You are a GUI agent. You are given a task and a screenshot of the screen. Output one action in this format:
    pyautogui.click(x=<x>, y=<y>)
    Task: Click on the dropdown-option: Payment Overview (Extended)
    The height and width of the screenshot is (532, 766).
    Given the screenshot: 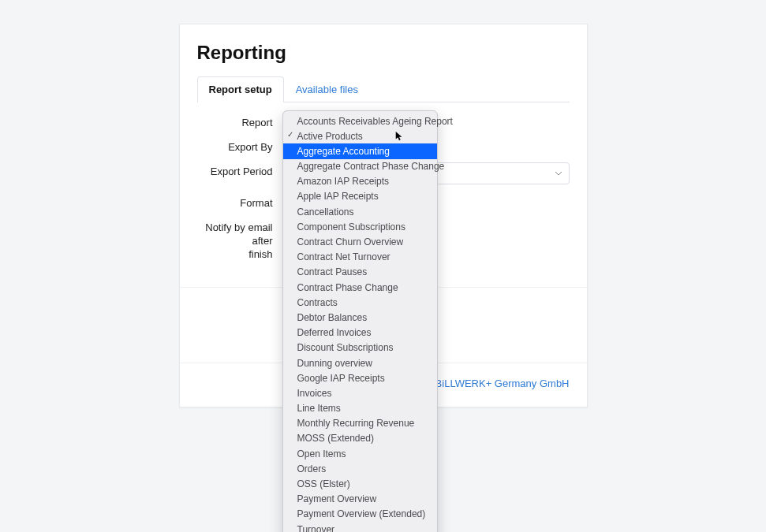 What is the action you would take?
    pyautogui.click(x=360, y=514)
    